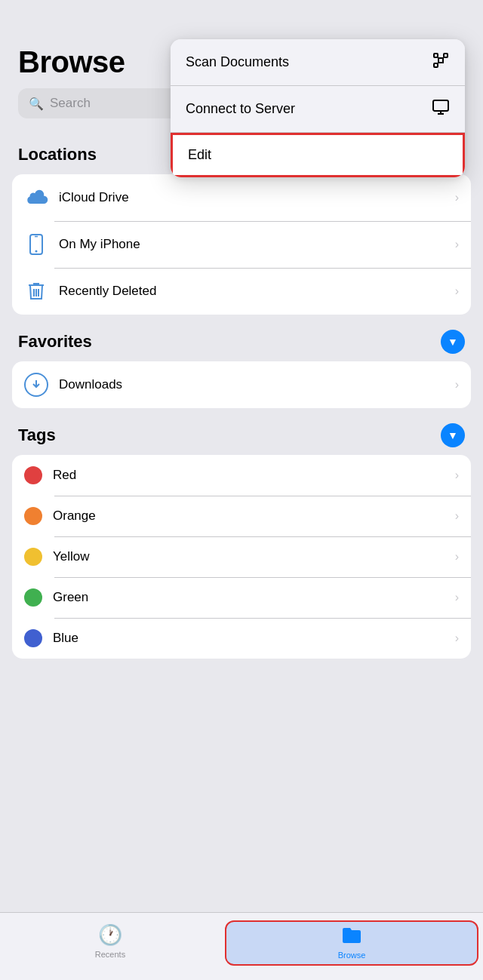 This screenshot has height=980, width=483. What do you see at coordinates (457, 291) in the screenshot?
I see `recently-deleted-chevron-icon: ›` at bounding box center [457, 291].